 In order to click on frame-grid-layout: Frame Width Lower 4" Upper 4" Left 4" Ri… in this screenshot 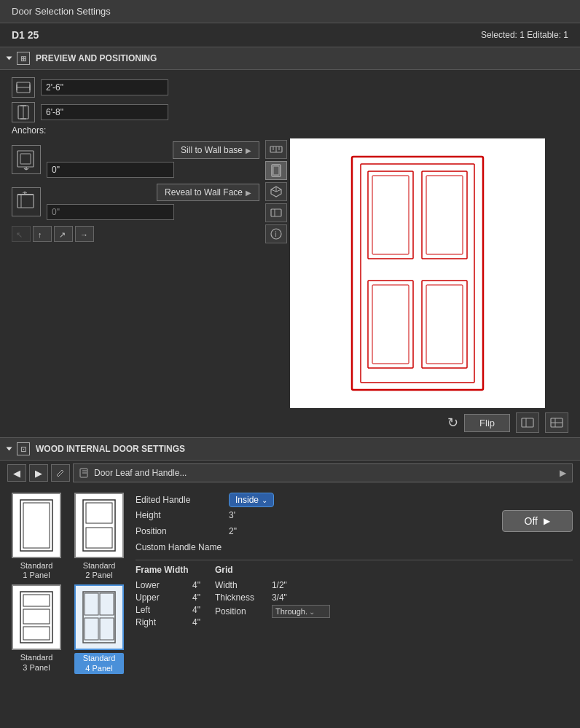, I will do `click(354, 596)`.